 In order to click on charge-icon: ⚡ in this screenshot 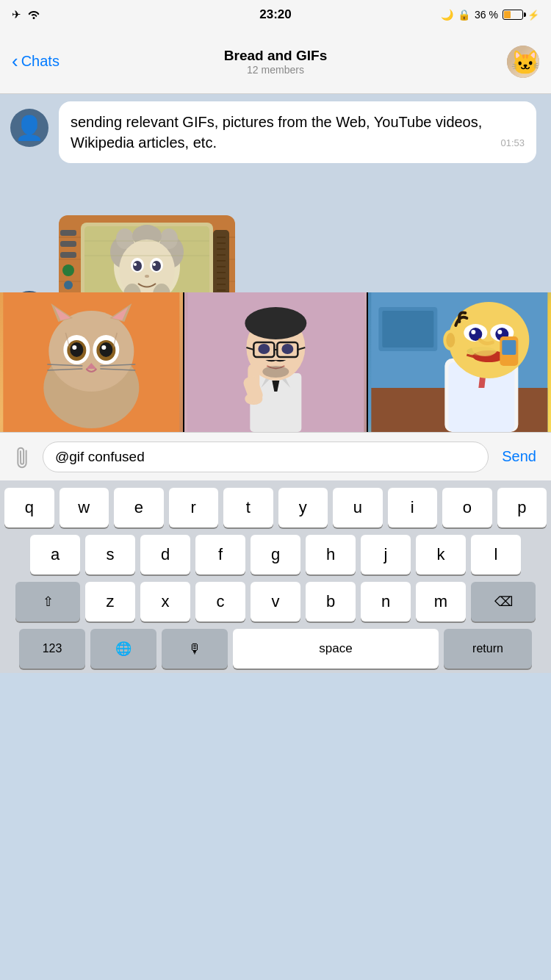, I will do `click(533, 15)`.